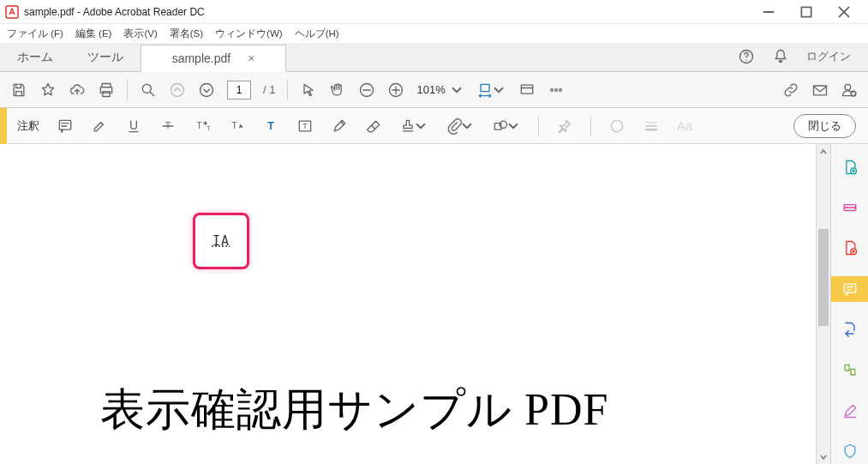 This screenshot has height=464, width=868. What do you see at coordinates (850, 249) in the screenshot?
I see `rail-edit-pdf-icon` at bounding box center [850, 249].